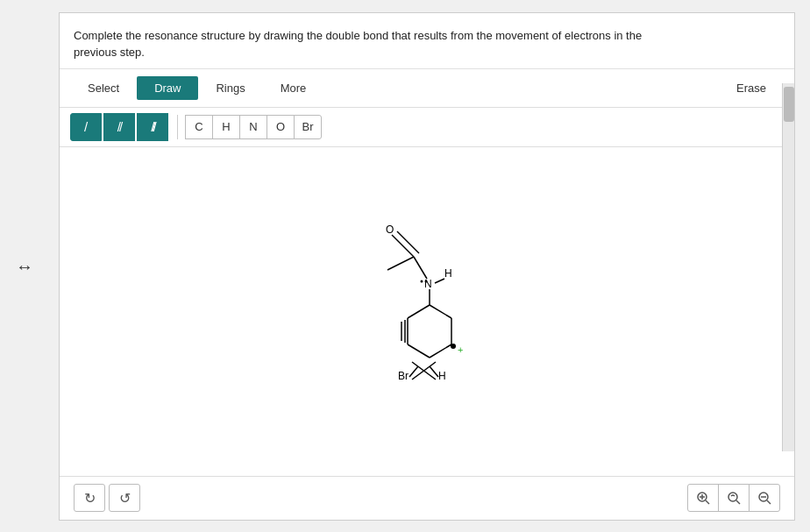  I want to click on svg-text: Br, so click(403, 376).